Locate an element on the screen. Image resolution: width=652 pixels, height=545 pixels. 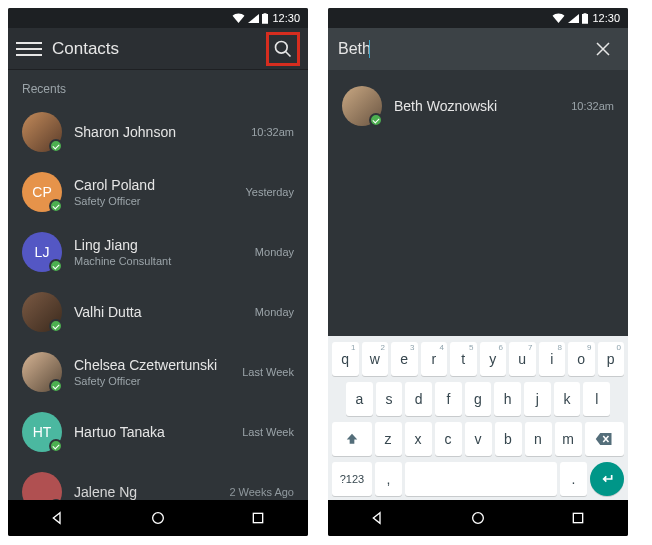
key-v: v is located at coordinates (478, 439).